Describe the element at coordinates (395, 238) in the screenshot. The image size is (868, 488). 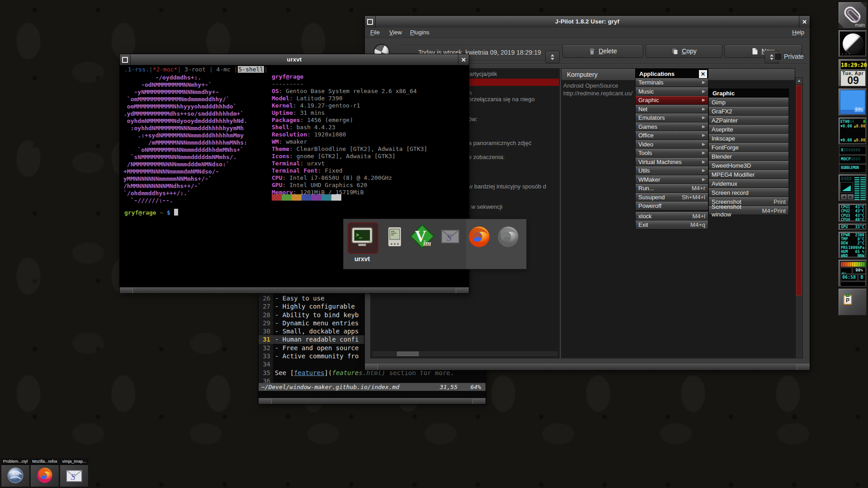
I see `palm-pilot-icon` at that location.